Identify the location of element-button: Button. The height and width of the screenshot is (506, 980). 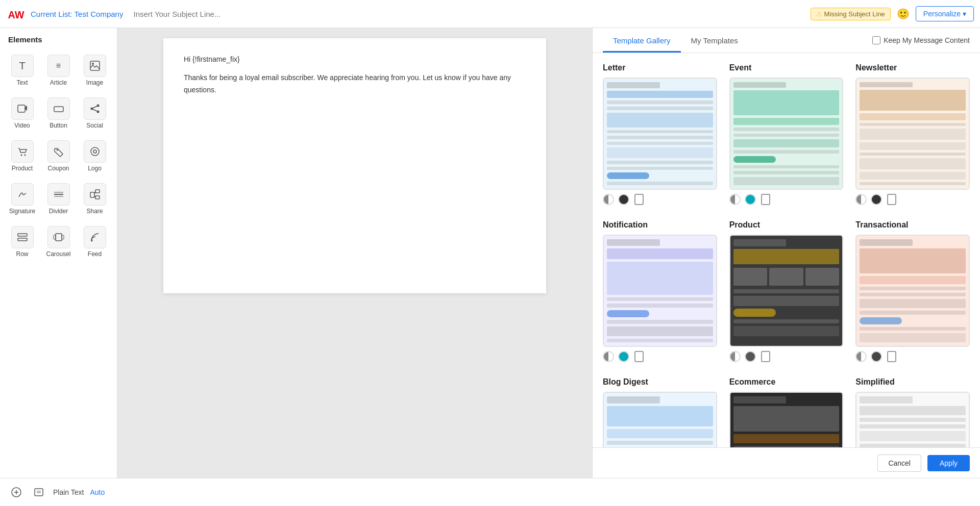
(58, 113).